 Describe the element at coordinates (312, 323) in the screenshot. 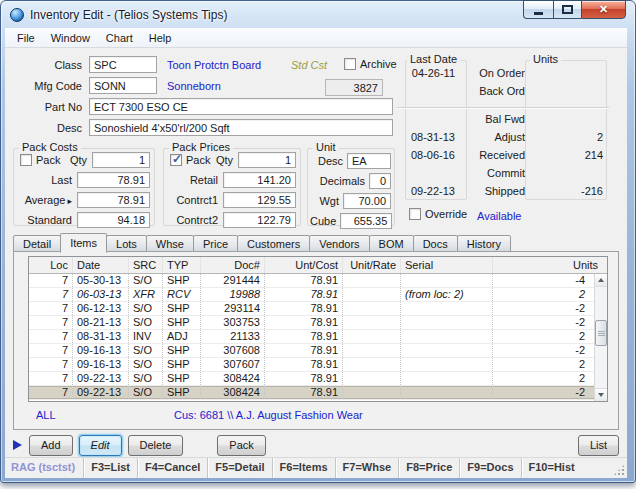

I see `grid-row: 708-21-13S/OSHP30375378.91-2` at that location.